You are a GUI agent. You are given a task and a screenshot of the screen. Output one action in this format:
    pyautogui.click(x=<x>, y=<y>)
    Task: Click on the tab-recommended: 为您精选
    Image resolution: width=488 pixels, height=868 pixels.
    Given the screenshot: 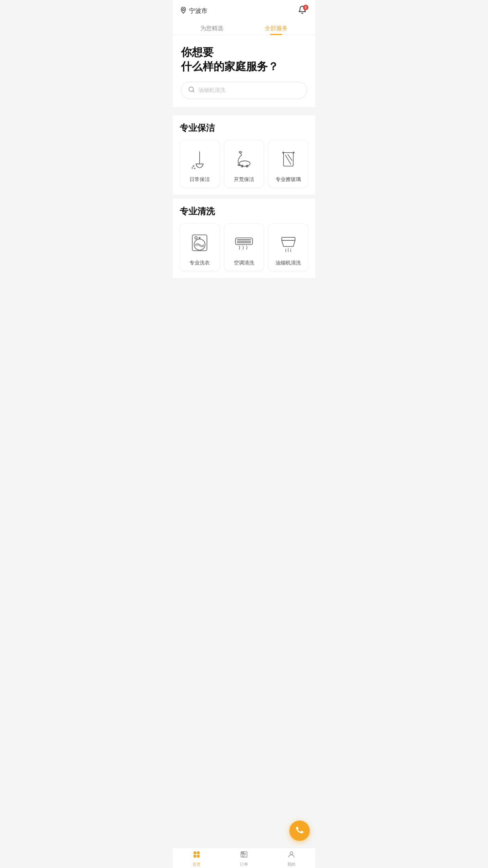 What is the action you would take?
    pyautogui.click(x=212, y=28)
    